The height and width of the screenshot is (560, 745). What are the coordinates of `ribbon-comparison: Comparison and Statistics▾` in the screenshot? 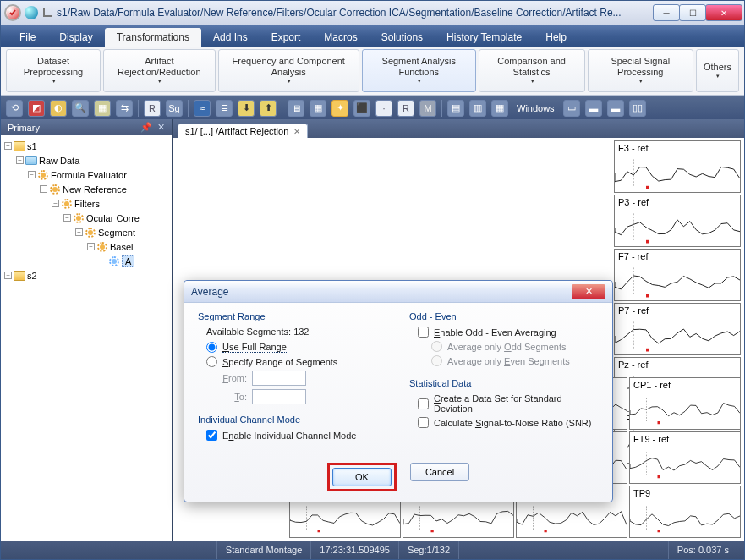 It's located at (532, 71).